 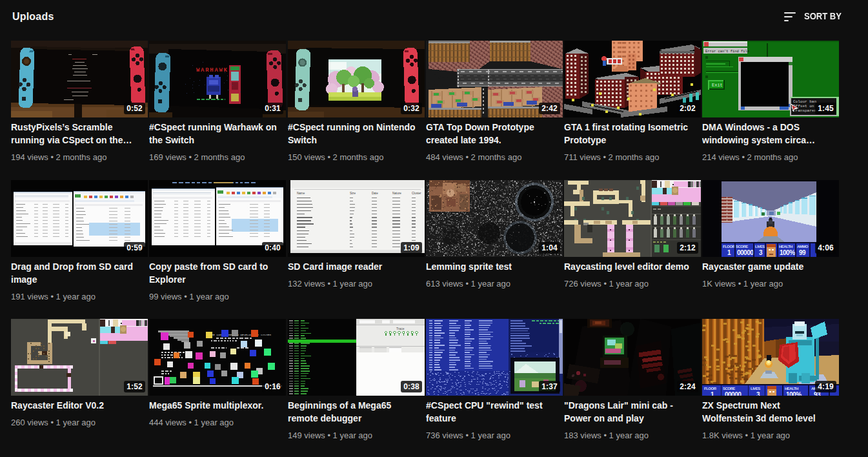 I want to click on svg-text: Name, so click(x=301, y=194).